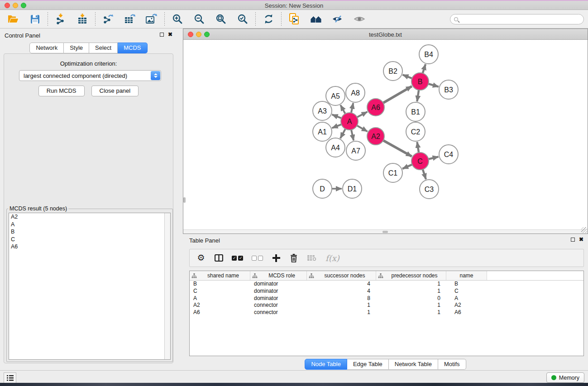 This screenshot has height=386, width=588. What do you see at coordinates (387, 313) in the screenshot?
I see `table-row: A6connector11A6` at bounding box center [387, 313].